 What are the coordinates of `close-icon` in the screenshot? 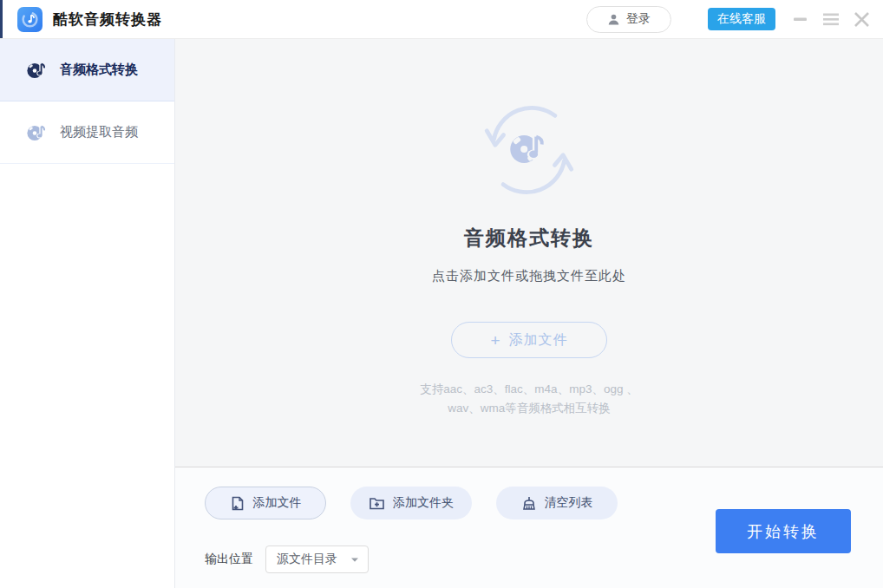 It's located at (861, 19).